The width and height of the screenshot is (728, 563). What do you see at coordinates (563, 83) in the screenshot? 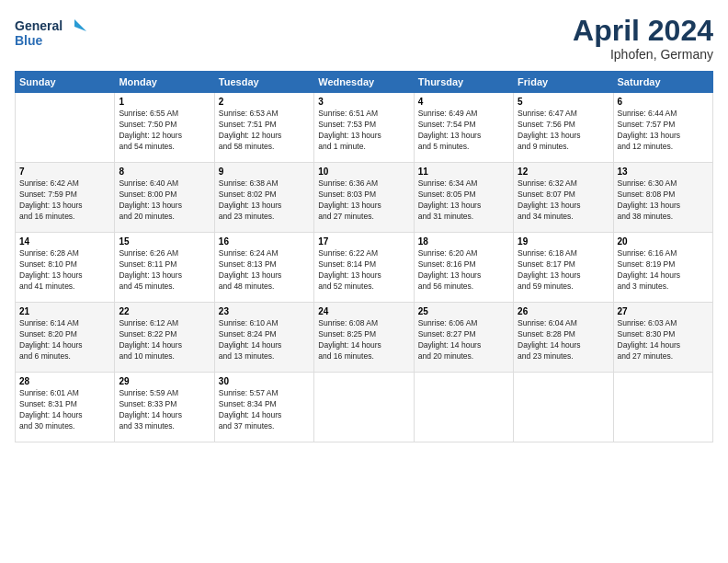
I see `day-header-friday: Friday` at bounding box center [563, 83].